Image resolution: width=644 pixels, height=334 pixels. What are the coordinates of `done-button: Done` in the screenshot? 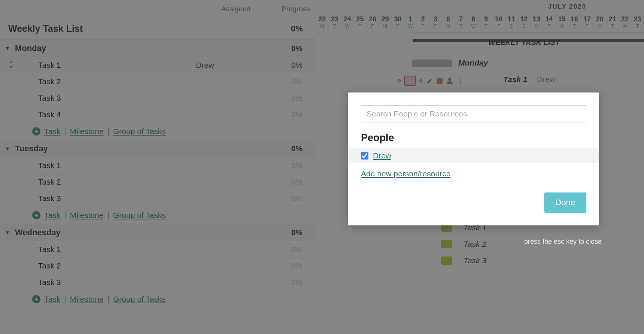 It's located at (565, 203).